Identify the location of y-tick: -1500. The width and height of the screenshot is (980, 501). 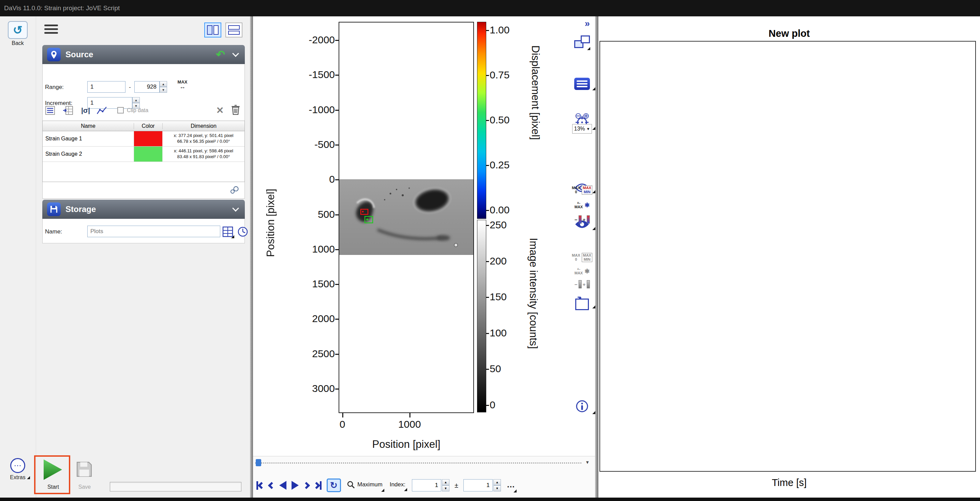
(316, 75).